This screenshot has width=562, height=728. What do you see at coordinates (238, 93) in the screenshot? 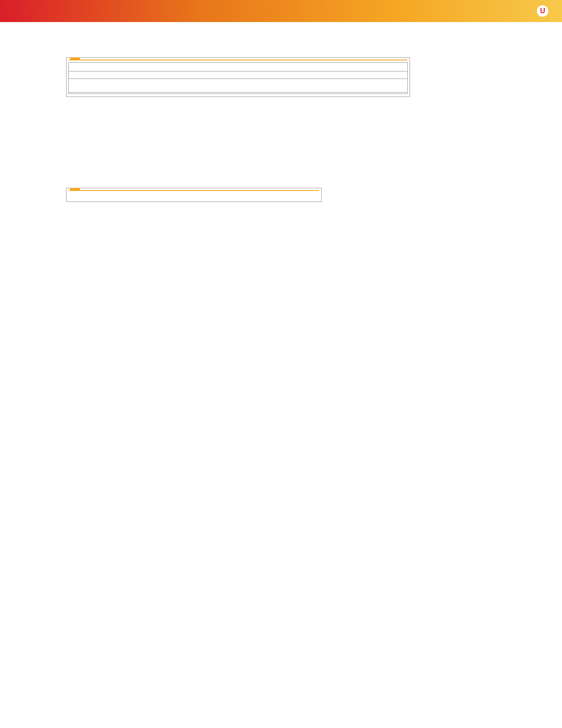
I see `rs-histogram-header` at bounding box center [238, 93].